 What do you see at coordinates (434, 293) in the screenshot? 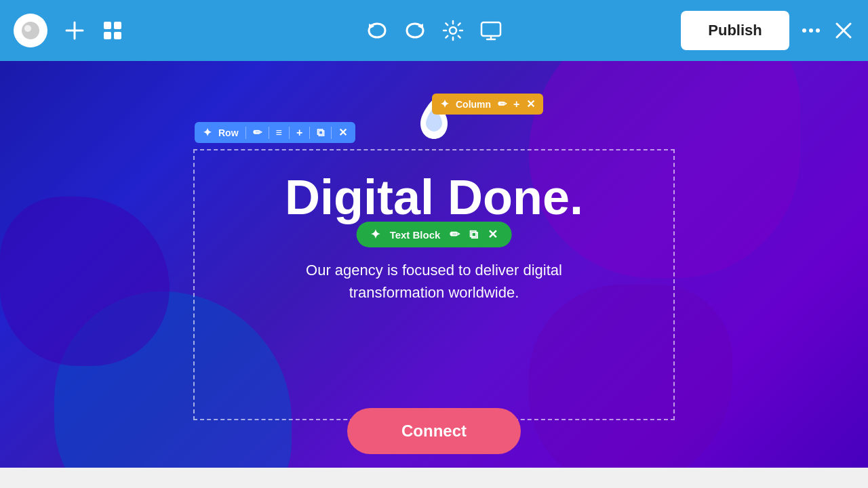
I see `sub-text-line2: transformation worldwide.` at bounding box center [434, 293].